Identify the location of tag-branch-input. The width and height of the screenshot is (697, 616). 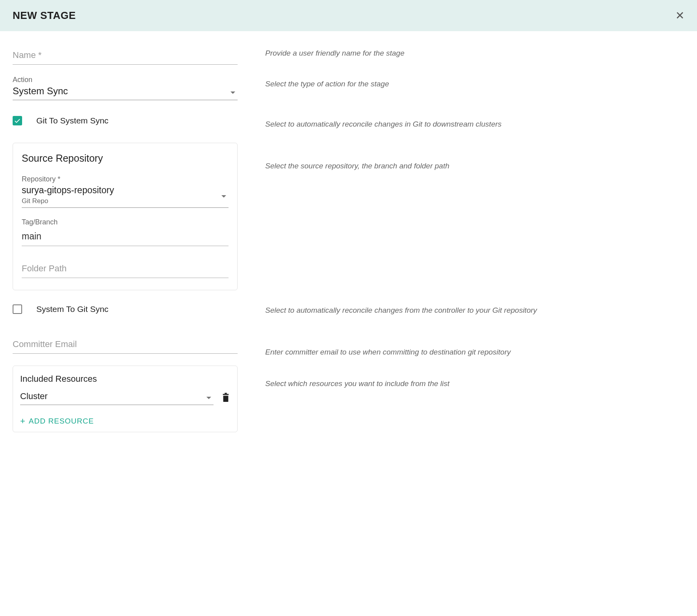
(125, 237).